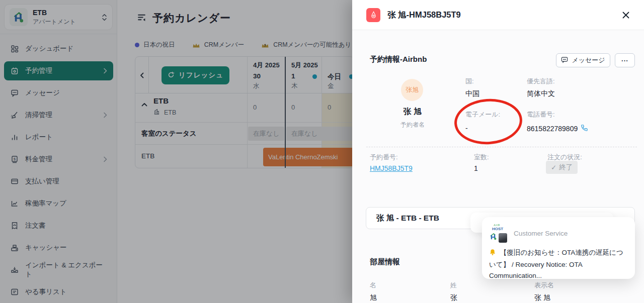 The height and width of the screenshot is (303, 644). I want to click on language-value: 简体中文, so click(541, 94).